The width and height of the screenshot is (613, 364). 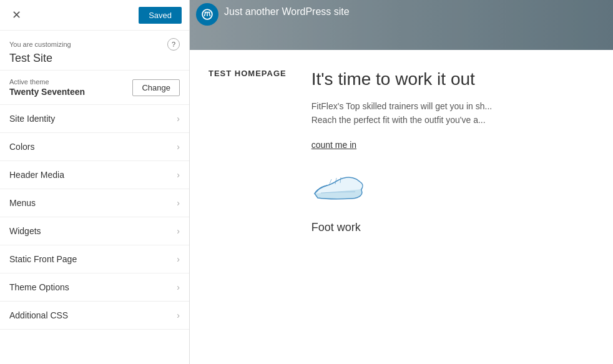 What do you see at coordinates (334, 145) in the screenshot?
I see `cta-link: count me in` at bounding box center [334, 145].